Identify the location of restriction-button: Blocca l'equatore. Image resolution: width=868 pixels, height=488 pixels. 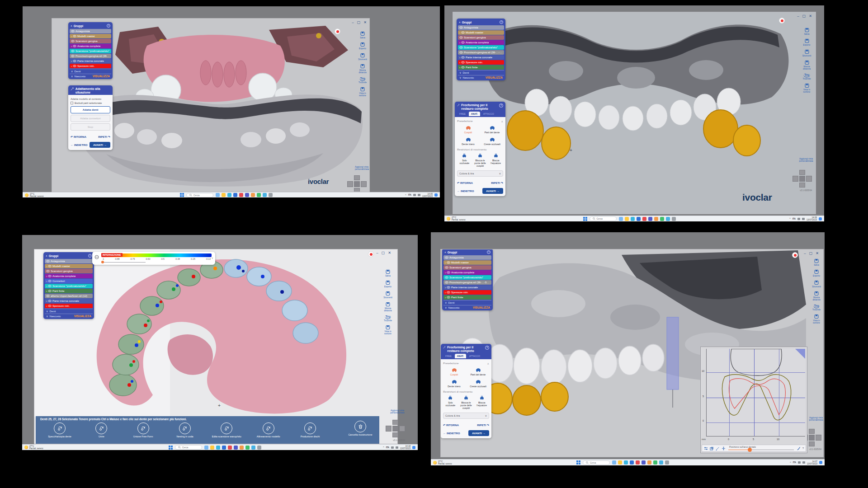
(495, 160).